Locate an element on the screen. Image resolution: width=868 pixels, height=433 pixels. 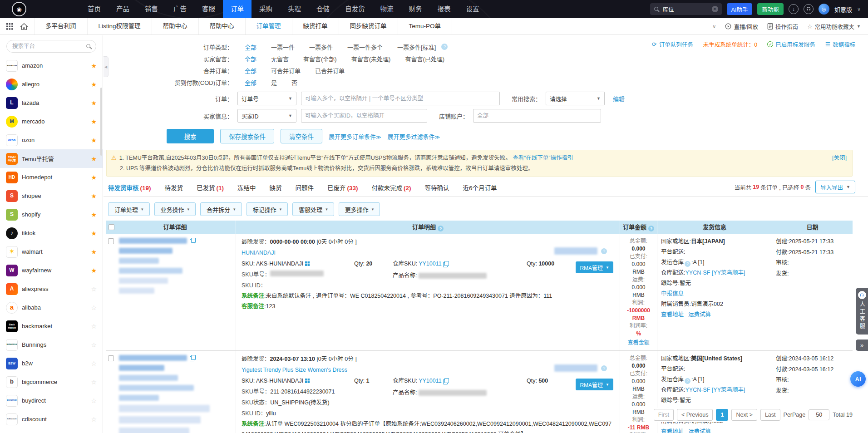
status-tab-付款未完成: 付款未完成(2) is located at coordinates (391, 190).